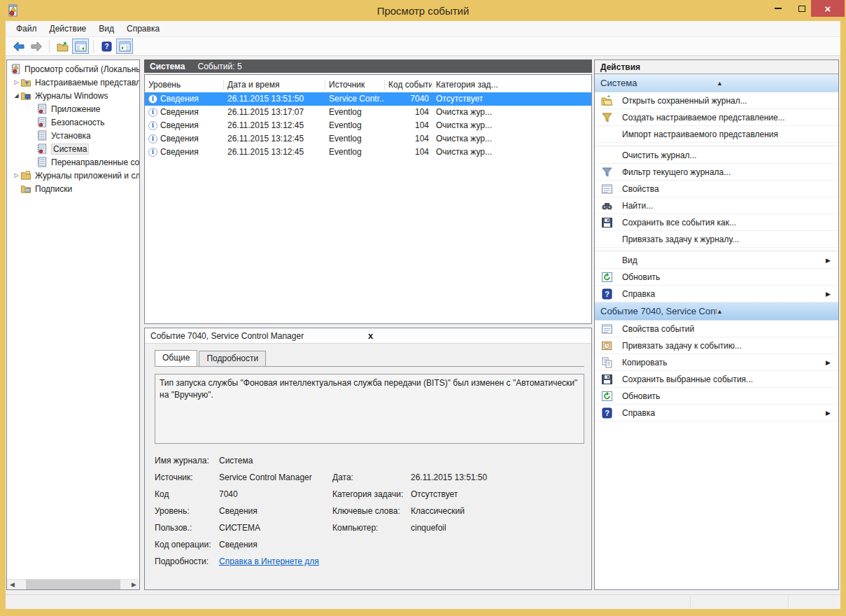 Image resolution: width=846 pixels, height=616 pixels. What do you see at coordinates (368, 112) in the screenshot?
I see `event-row: iСведения 26.11.2015 13:17:07 Eventlog 1…` at bounding box center [368, 112].